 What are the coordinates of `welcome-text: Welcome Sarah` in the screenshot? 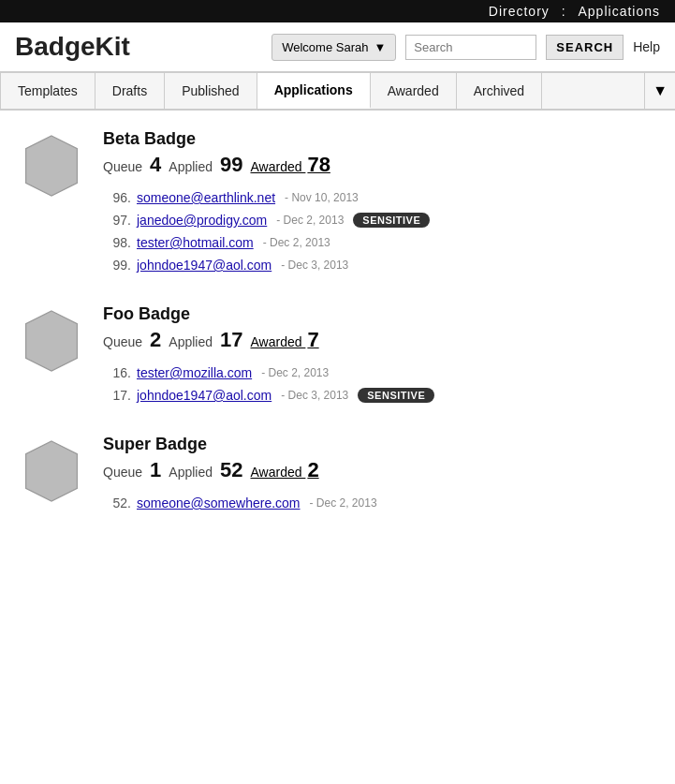 It's located at (325, 47).